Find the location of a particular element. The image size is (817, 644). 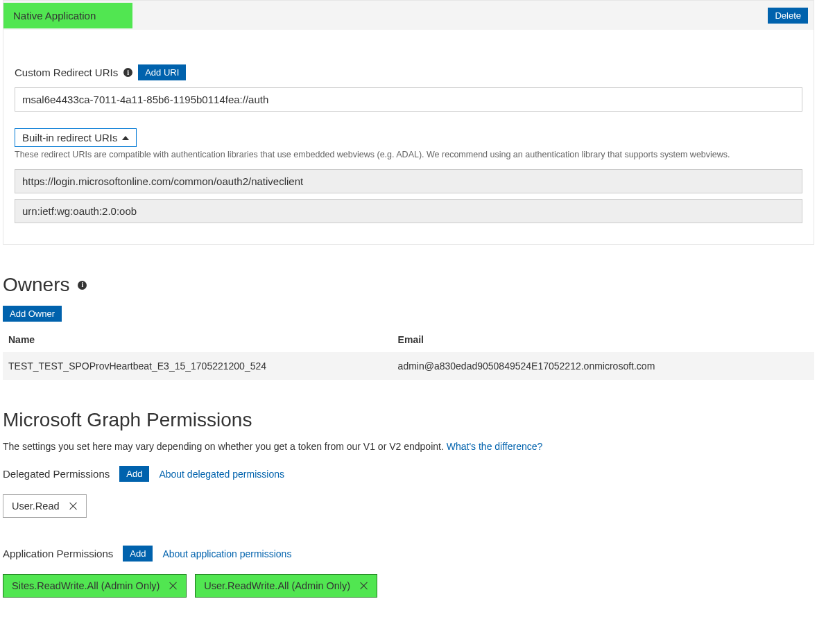

delegated-permissions-row: Delegated Permissions Add About delegate… is located at coordinates (409, 474).